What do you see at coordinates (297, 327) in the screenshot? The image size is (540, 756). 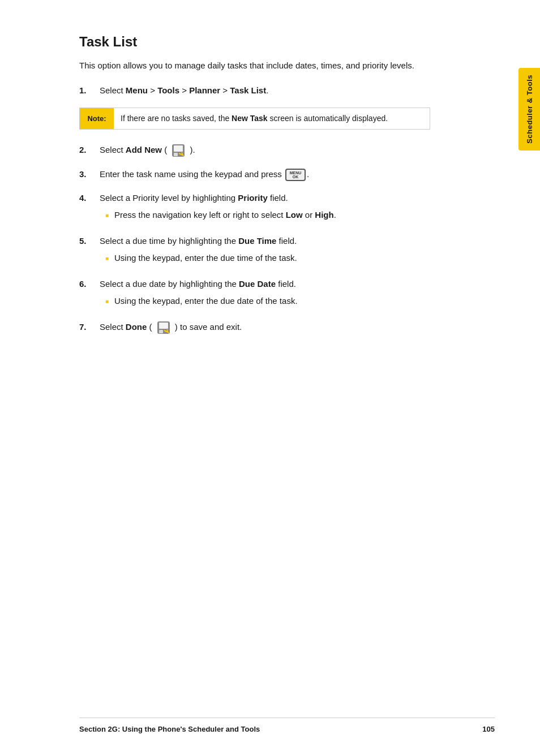 I see `step-7-content: Select Done ( ) to save and exit.` at bounding box center [297, 327].